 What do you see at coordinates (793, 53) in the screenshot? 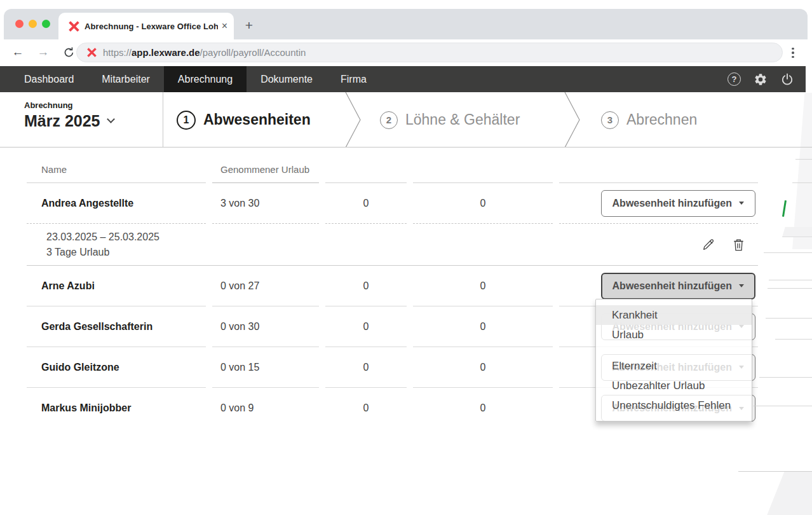
I see `browser-menu-icon` at bounding box center [793, 53].